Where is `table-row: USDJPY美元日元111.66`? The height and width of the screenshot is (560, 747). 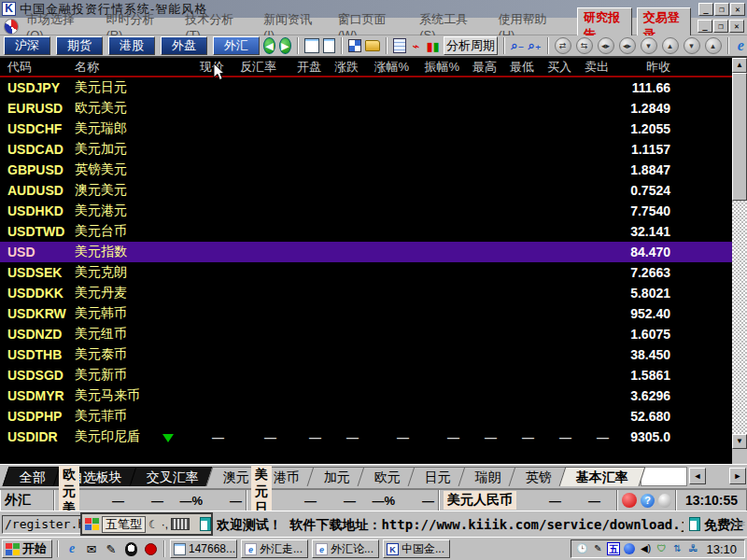
table-row: USDJPY美元日元111.66 is located at coordinates (366, 88).